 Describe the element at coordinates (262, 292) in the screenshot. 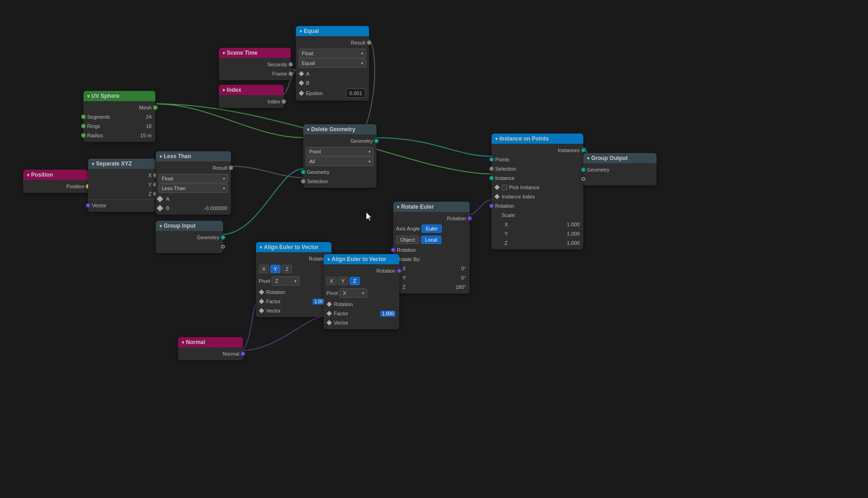

I see `align-euler-1-rotation-socket` at that location.